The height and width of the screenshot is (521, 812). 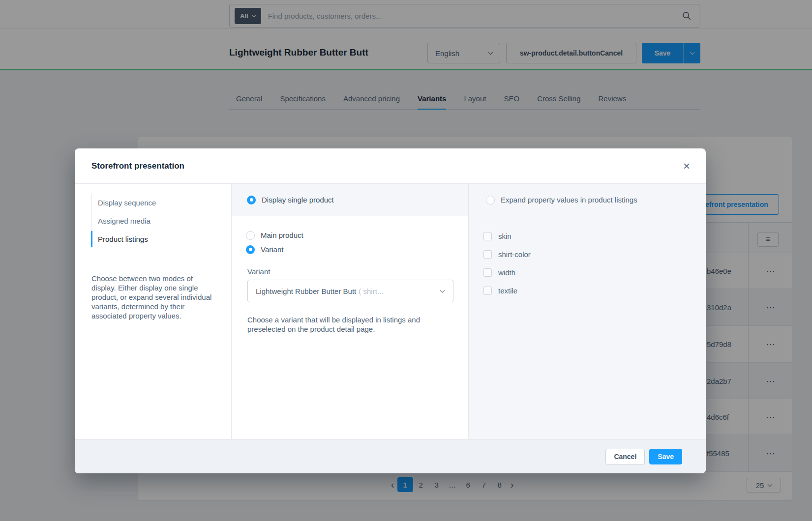 What do you see at coordinates (587, 200) in the screenshot?
I see `expand-properties-header: Expand property values in product listin…` at bounding box center [587, 200].